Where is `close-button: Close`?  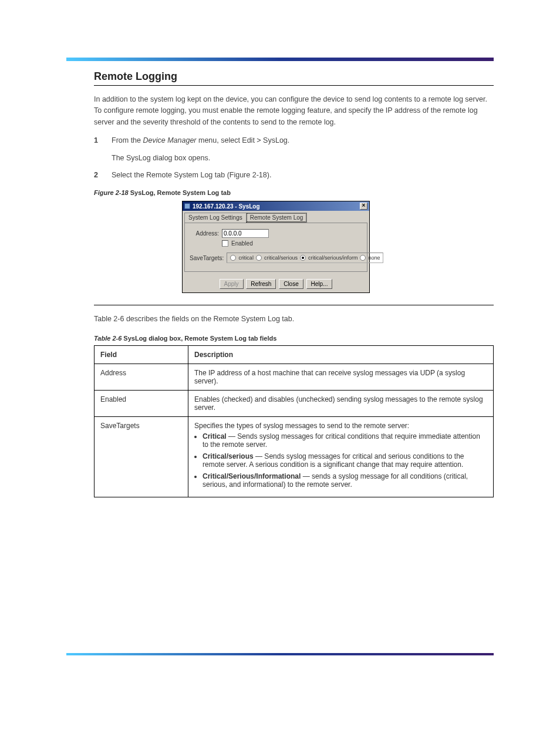
close-button: Close is located at coordinates (291, 284).